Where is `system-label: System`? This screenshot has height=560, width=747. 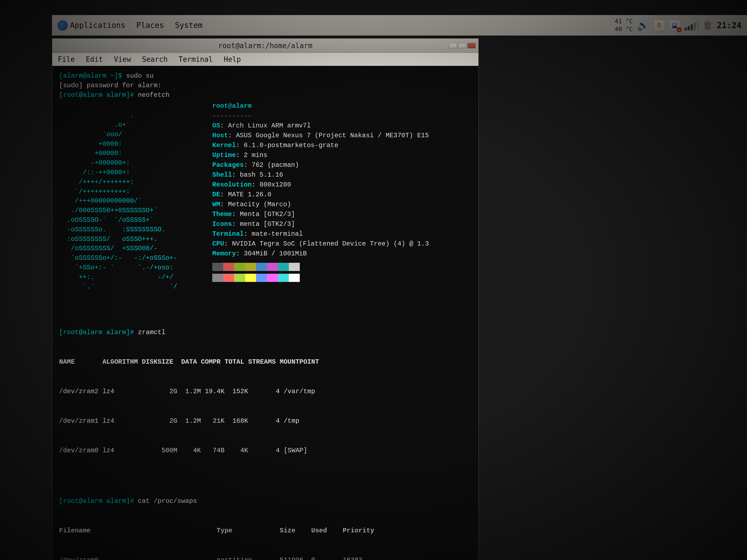 system-label: System is located at coordinates (188, 25).